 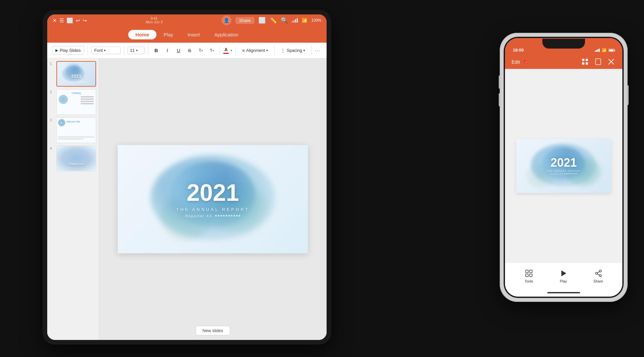 I want to click on play-slides-button: ▶ Play Slides, so click(x=68, y=51).